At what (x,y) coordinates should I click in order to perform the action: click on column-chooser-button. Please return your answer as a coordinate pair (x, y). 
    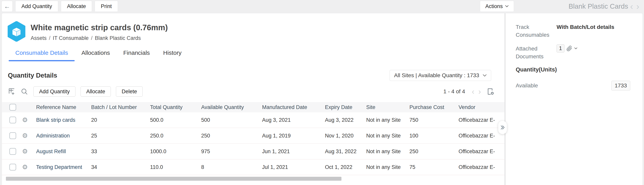
    Looking at the image, I should click on (490, 92).